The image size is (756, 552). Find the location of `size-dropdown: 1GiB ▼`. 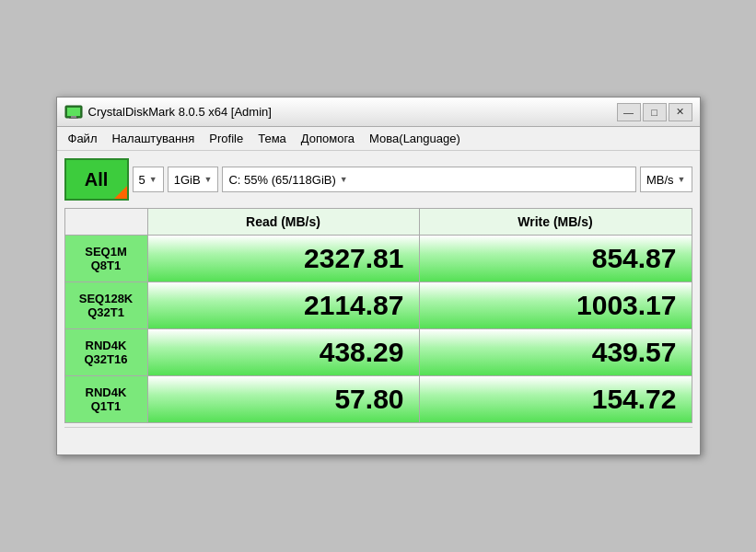

size-dropdown: 1GiB ▼ is located at coordinates (193, 179).